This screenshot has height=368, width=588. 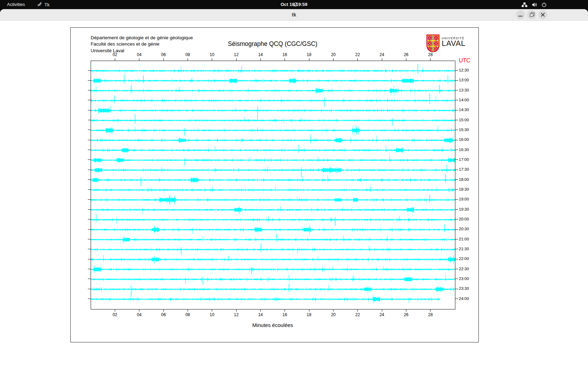 I want to click on x-axis-label: Minutes écoulées, so click(x=273, y=325).